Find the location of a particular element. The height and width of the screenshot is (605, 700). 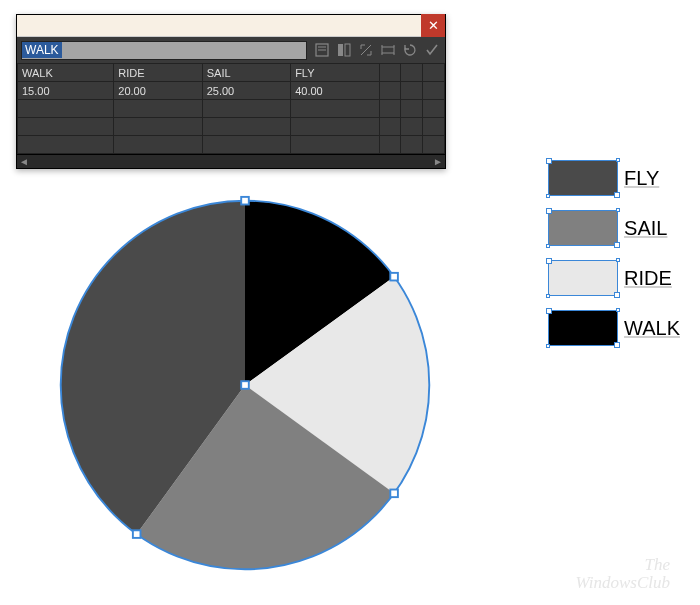

legend-label: RIDE is located at coordinates (648, 278).